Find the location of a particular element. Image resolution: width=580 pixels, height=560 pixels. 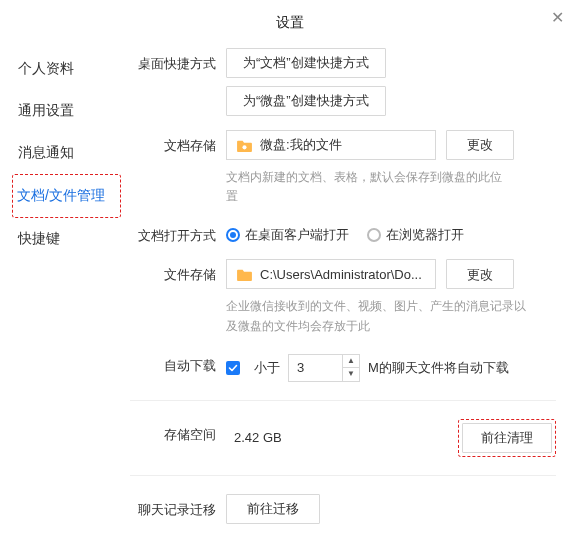

go-clean-button: 前往清理 is located at coordinates (507, 438).